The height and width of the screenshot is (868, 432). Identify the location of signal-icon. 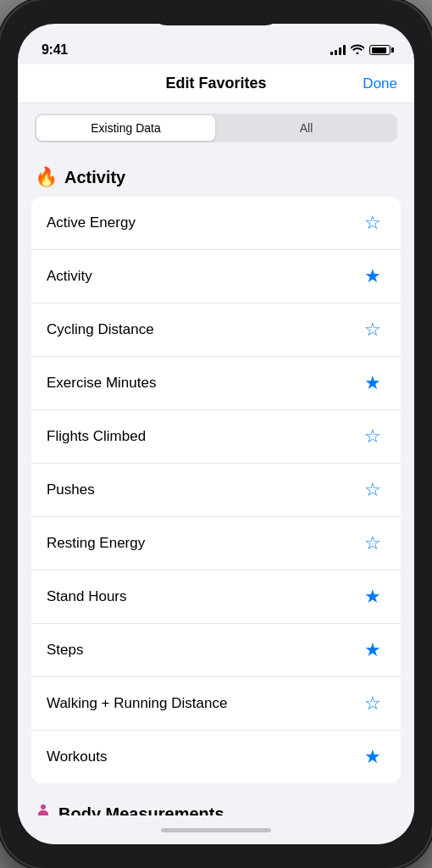
(338, 50).